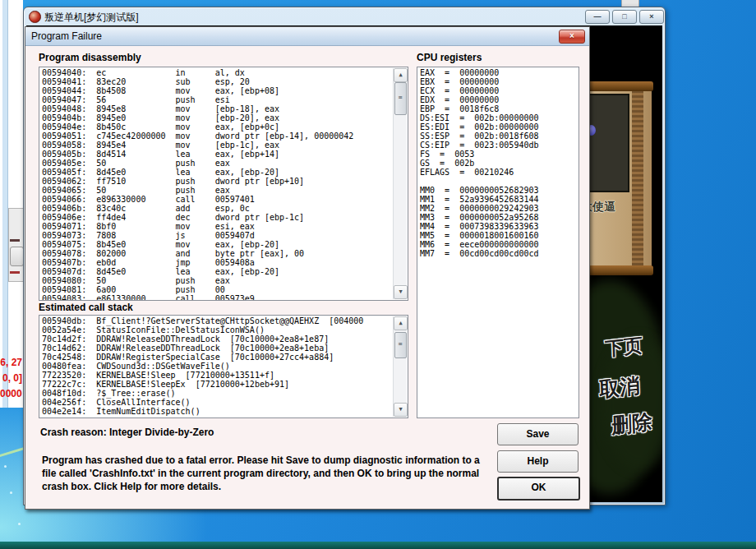 Image resolution: width=756 pixels, height=549 pixels. Describe the element at coordinates (217, 281) in the screenshot. I see `disassembly-line: 00594080: 50 push eax` at that location.